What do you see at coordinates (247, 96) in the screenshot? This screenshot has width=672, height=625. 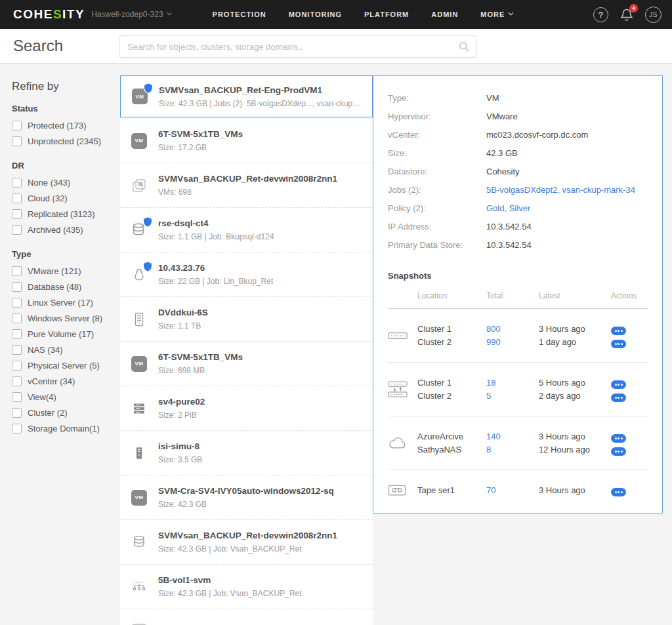 I see `result-item-selected: VM SVMVsan_BACKUP_Ret-Eng-ProdVM1 Size: …` at bounding box center [247, 96].